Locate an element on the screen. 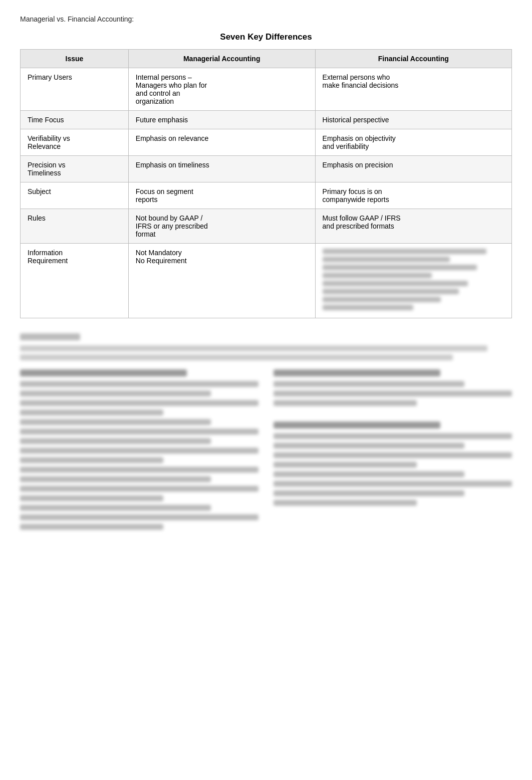 The height and width of the screenshot is (780, 532). blurred-heading is located at coordinates (50, 337).